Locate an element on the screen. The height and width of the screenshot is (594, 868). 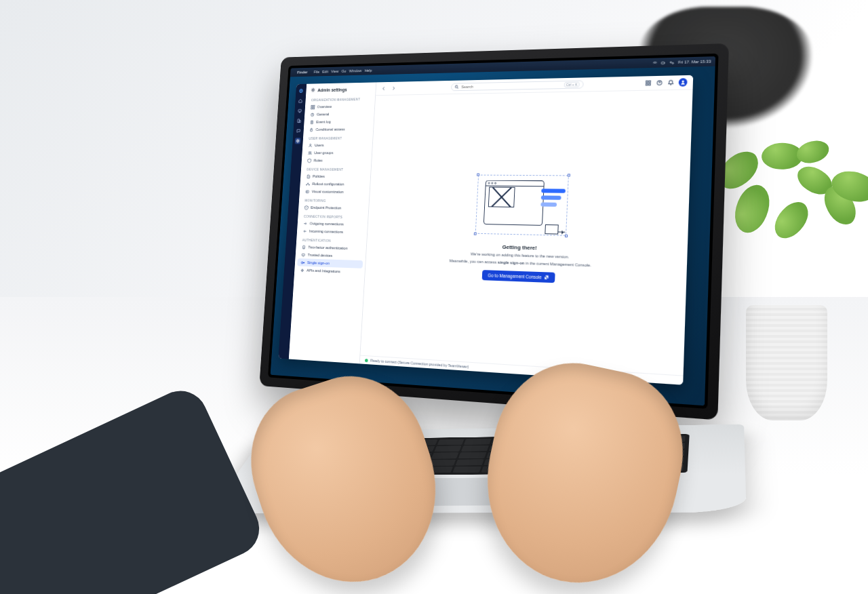
plant is located at coordinates (787, 332).